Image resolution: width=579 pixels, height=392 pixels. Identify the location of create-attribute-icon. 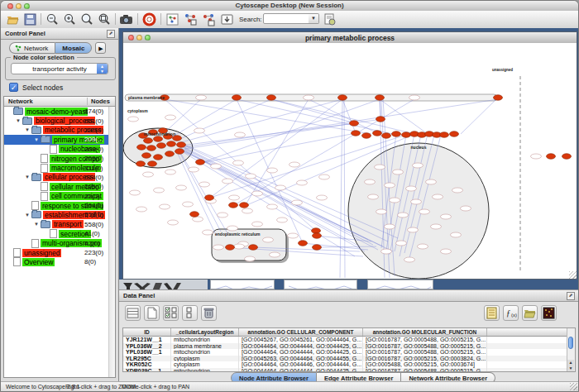
(152, 313).